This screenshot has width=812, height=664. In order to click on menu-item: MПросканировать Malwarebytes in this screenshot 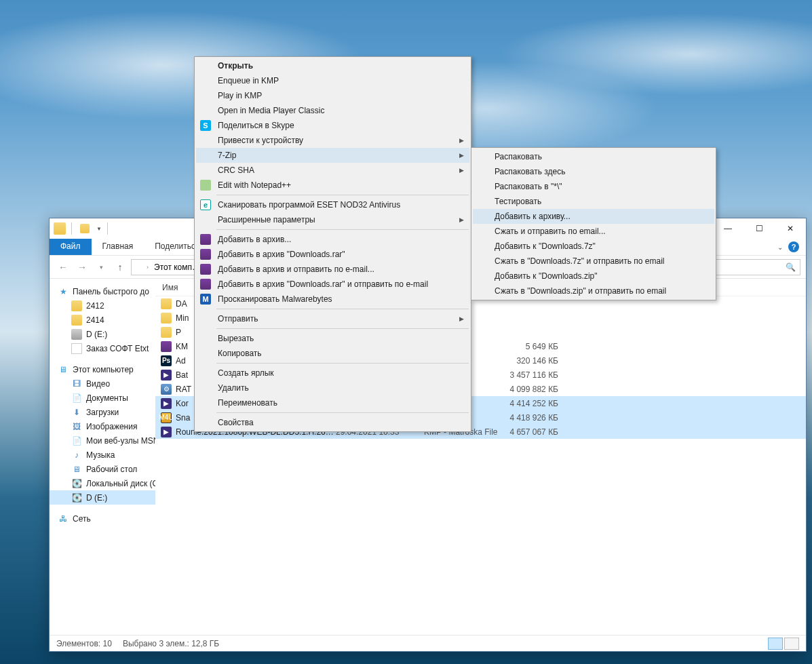, I will do `click(332, 299)`.